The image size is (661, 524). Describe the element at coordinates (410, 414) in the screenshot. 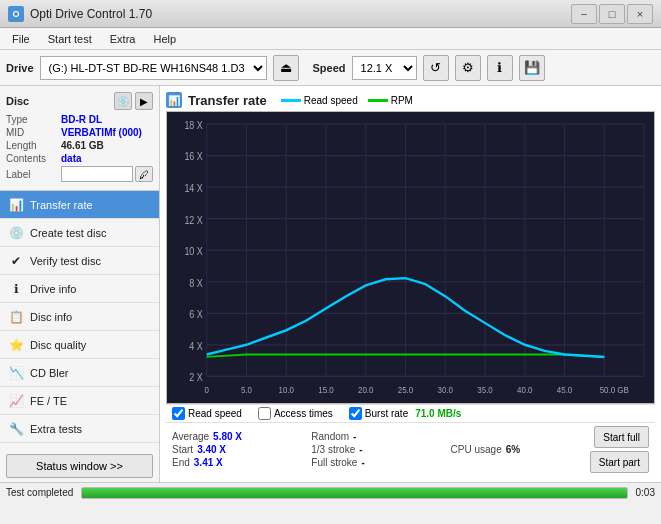

I see `checkboxes-row: Read speed Access times Burst rate 71.0 …` at that location.